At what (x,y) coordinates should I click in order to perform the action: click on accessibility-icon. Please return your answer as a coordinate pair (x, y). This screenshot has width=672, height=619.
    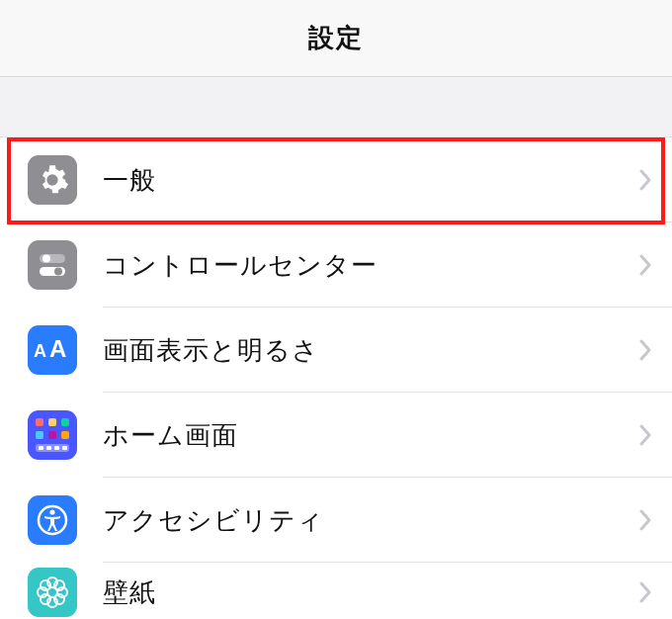
    Looking at the image, I should click on (52, 520).